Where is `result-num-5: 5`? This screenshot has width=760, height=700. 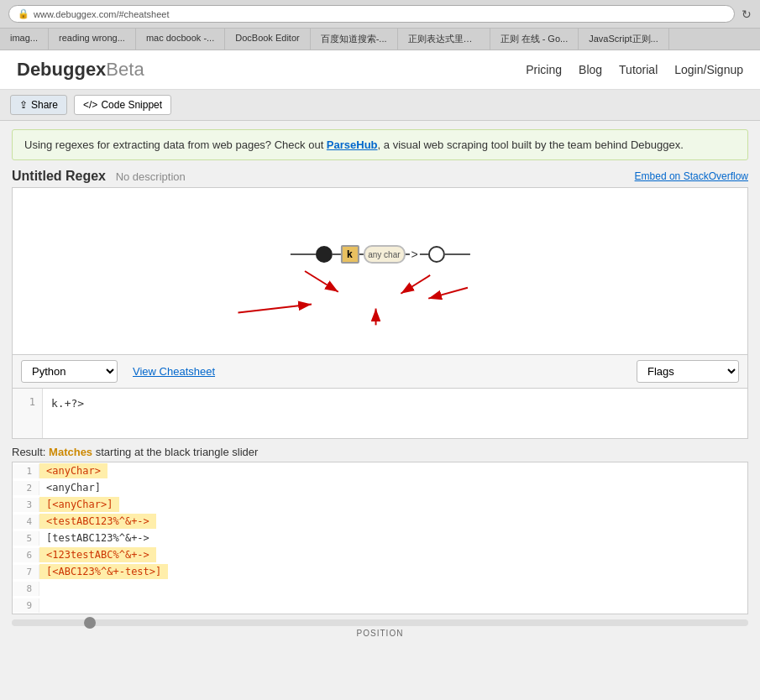
result-num-5: 5 is located at coordinates (26, 539).